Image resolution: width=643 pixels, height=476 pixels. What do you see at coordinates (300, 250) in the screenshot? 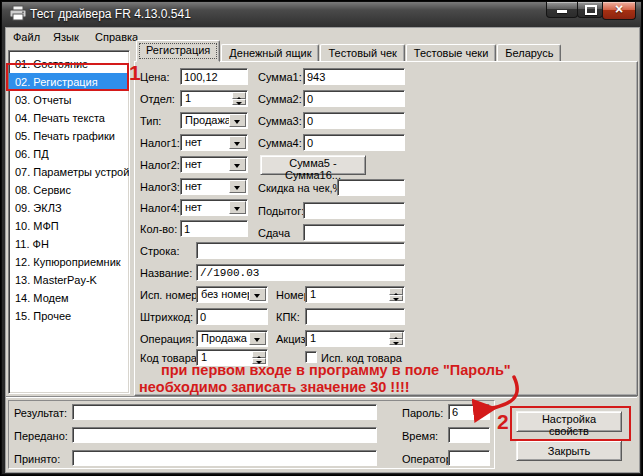
I see `line-input` at bounding box center [300, 250].